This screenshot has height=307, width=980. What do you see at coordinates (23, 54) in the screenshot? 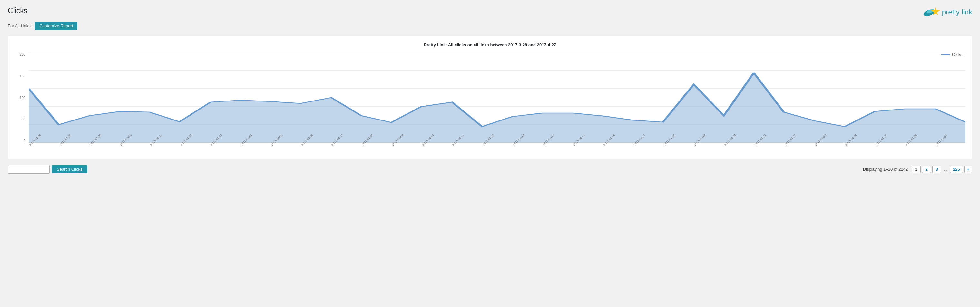
I see `y-label-200: 200` at bounding box center [23, 54].